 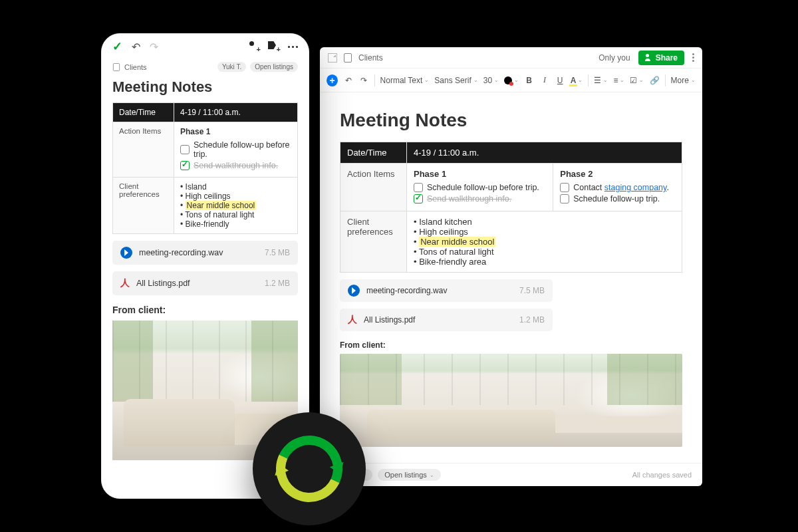 What do you see at coordinates (273, 47) in the screenshot?
I see `add-tag-icon` at bounding box center [273, 47].